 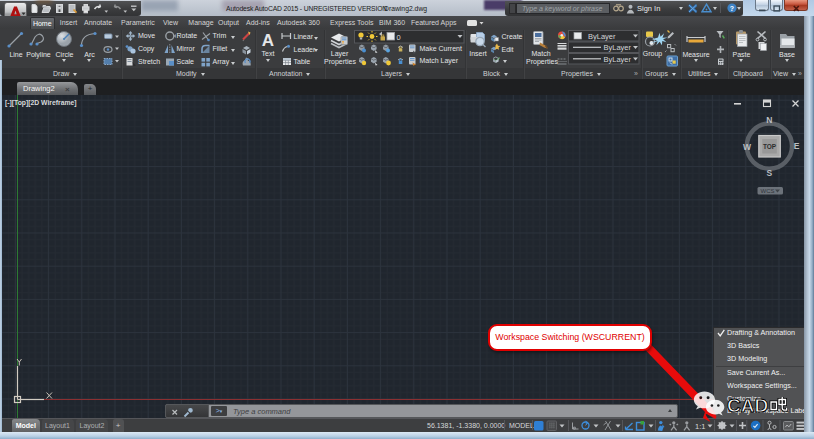 What do you see at coordinates (268, 40) in the screenshot?
I see `svg-text: A` at bounding box center [268, 40].